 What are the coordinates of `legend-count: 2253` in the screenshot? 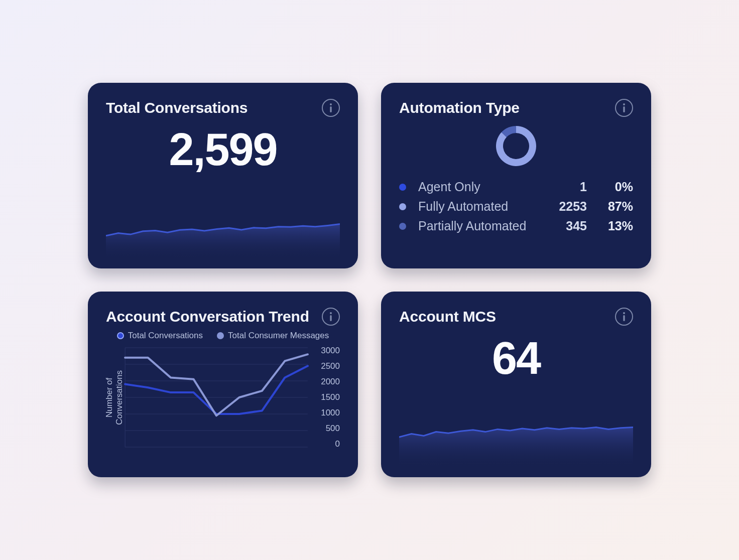 It's located at (567, 207).